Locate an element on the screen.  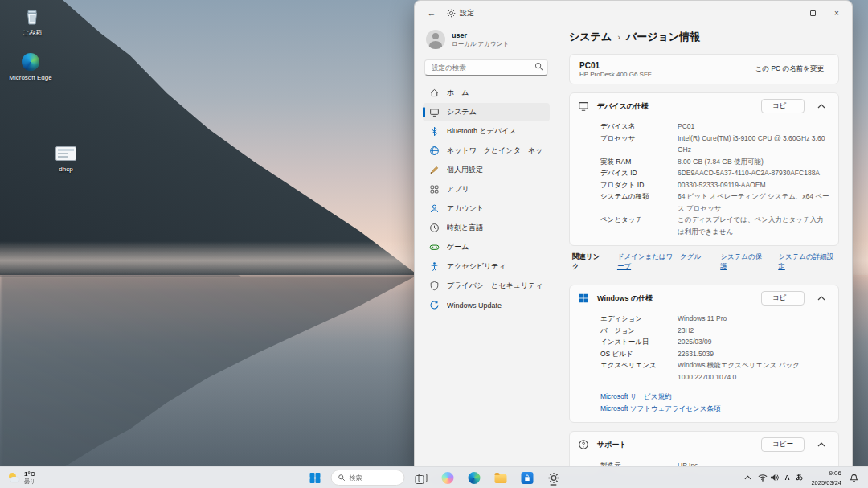
ime-mode-kana: あ is located at coordinates (800, 478).